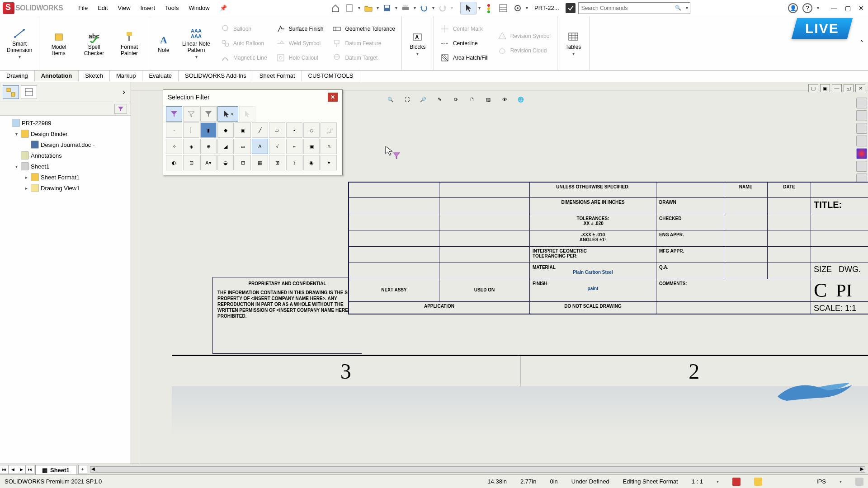  I want to click on magnetic-line-button: Magnetic Line, so click(244, 58).